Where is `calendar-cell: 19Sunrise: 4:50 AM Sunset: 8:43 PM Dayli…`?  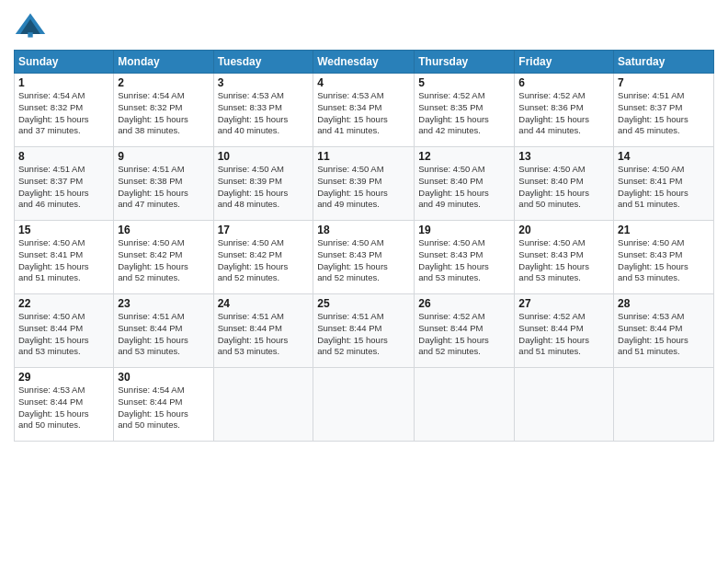 calendar-cell: 19Sunrise: 4:50 AM Sunset: 8:43 PM Dayli… is located at coordinates (465, 258).